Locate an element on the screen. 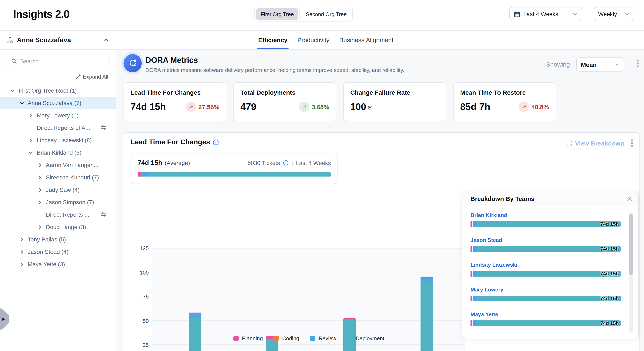 The width and height of the screenshot is (644, 351). tree-item-judy-saw-4: Judy Saw (4) is located at coordinates (58, 190).